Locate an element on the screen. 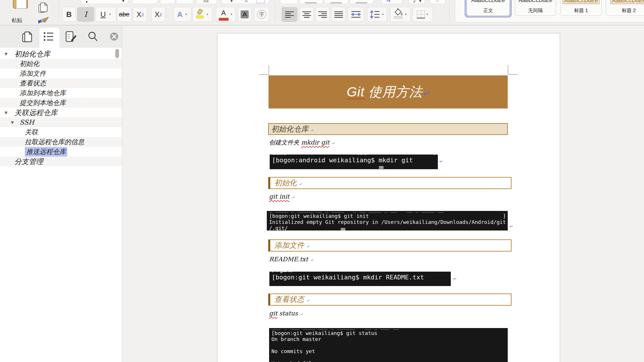  style-option-标题 2: AaBbCcDdEe标题 2 is located at coordinates (625, 8).